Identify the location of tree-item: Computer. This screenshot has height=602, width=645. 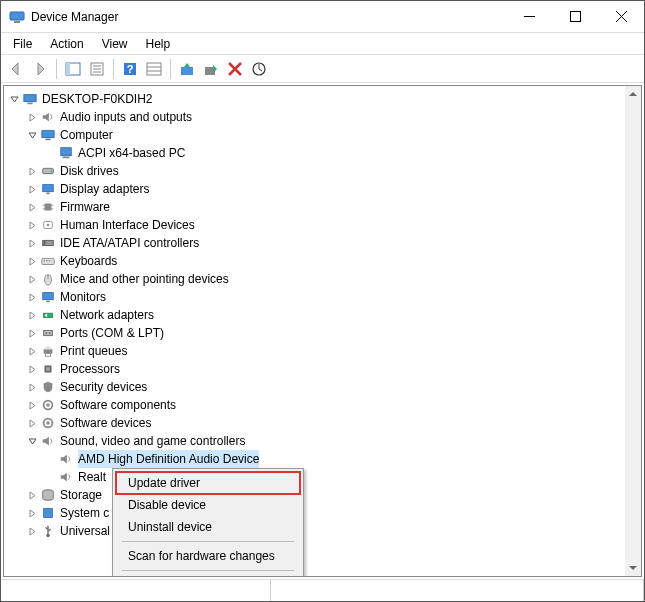
(322, 135).